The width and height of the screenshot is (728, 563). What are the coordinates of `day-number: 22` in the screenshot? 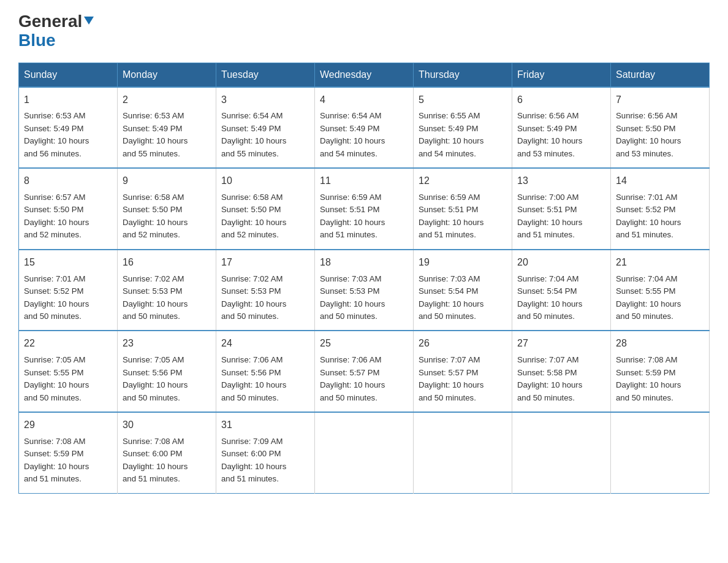 It's located at (68, 343).